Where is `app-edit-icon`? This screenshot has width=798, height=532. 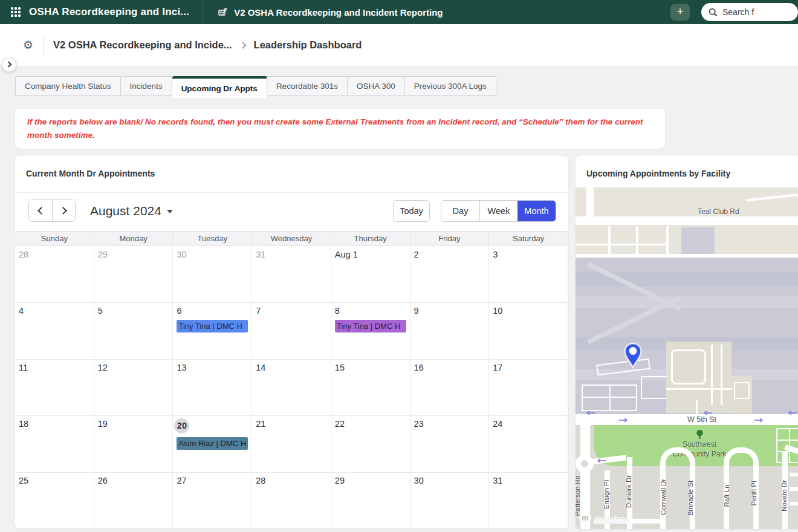
app-edit-icon is located at coordinates (223, 12).